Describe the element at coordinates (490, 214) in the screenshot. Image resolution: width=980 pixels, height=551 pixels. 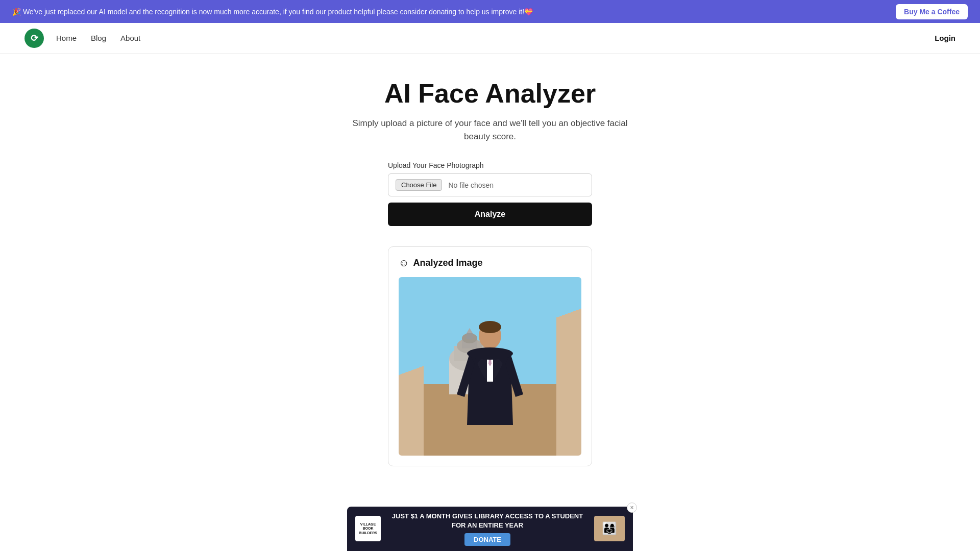
I see `analyze-button: Analyze` at that location.